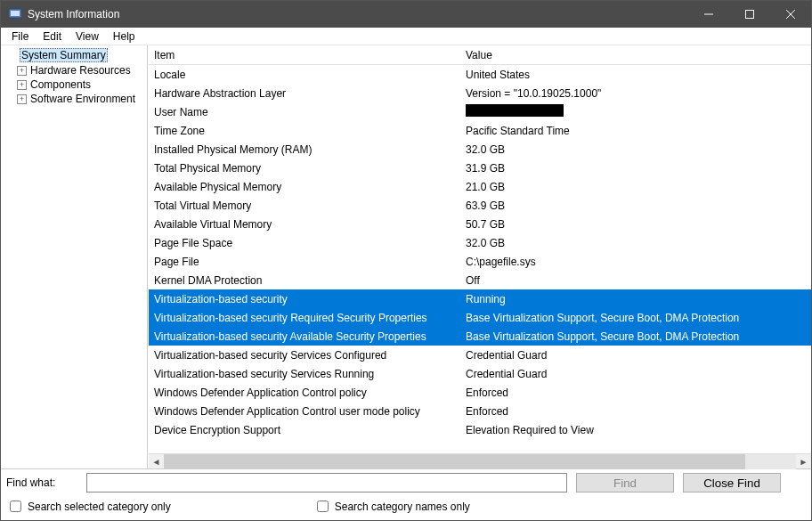 Image resolution: width=812 pixels, height=521 pixels. I want to click on menu-view: View, so click(87, 37).